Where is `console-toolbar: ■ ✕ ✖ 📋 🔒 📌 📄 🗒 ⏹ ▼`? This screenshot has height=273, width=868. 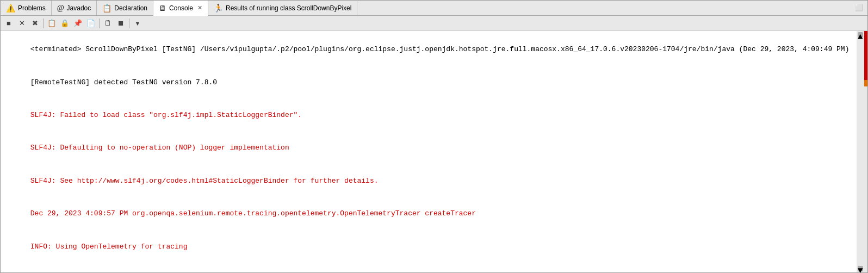
console-toolbar: ■ ✕ ✖ 📋 🔒 📌 📄 🗒 ⏹ ▼ is located at coordinates (434, 23).